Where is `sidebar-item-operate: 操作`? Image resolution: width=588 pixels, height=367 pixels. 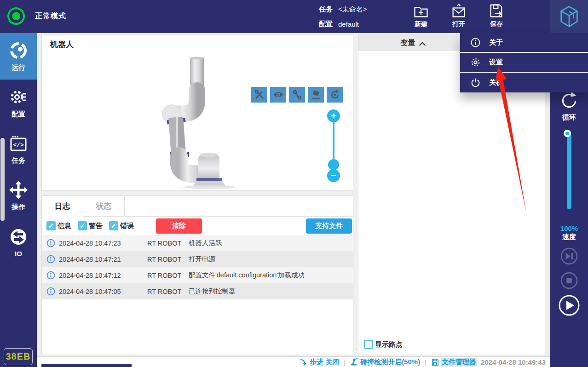 sidebar-item-operate: 操作 is located at coordinates (18, 196).